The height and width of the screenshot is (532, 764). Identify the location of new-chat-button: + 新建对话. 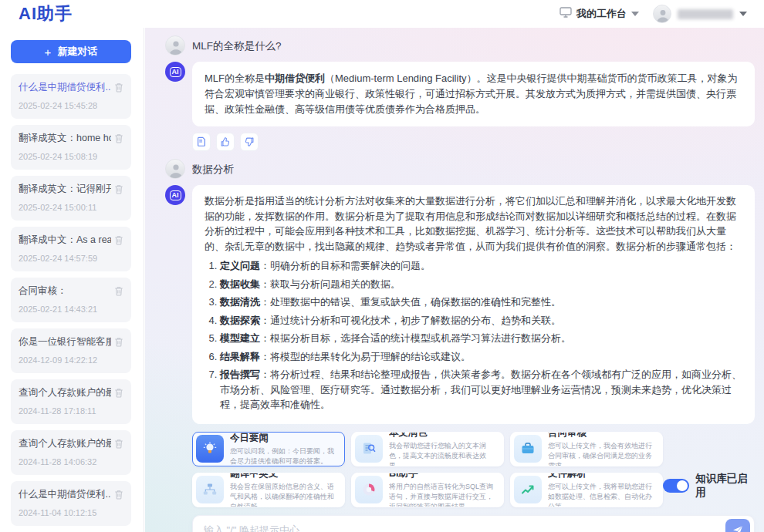
(71, 52).